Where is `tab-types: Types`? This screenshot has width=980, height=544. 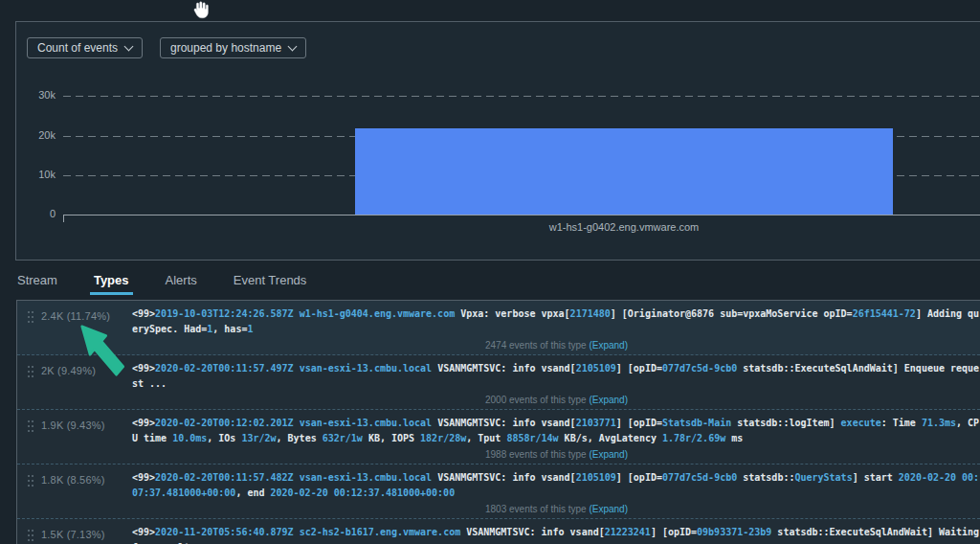
tab-types: Types is located at coordinates (111, 283).